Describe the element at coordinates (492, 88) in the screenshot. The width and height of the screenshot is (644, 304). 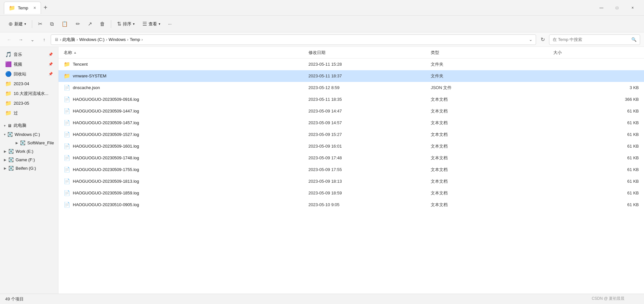
I see `file-type: JSON 文件` at that location.